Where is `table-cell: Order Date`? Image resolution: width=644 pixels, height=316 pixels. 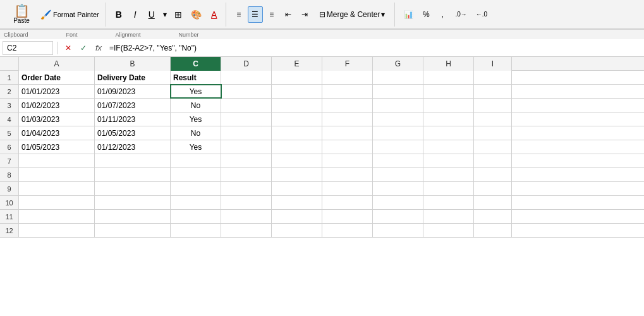
table-cell: Order Date is located at coordinates (57, 77).